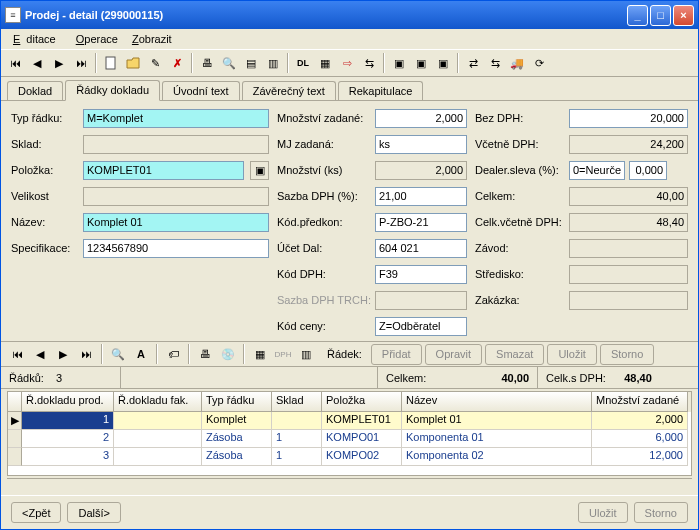  Describe the element at coordinates (324, 248) in the screenshot. I see `ucet-dal-label: Účet Dal:` at that location.